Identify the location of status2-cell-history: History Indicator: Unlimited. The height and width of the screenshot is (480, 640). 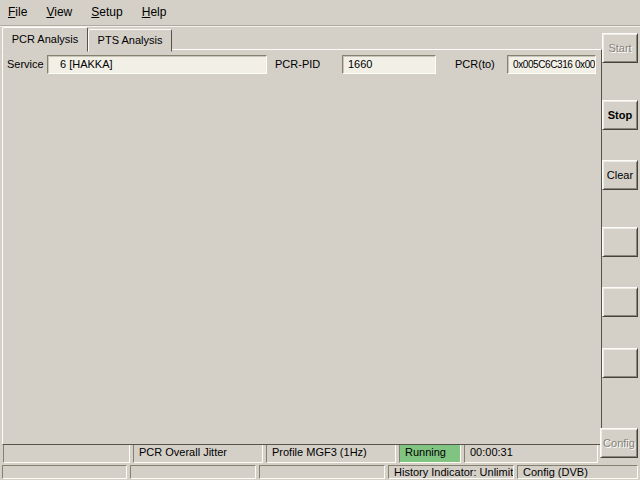
(451, 472).